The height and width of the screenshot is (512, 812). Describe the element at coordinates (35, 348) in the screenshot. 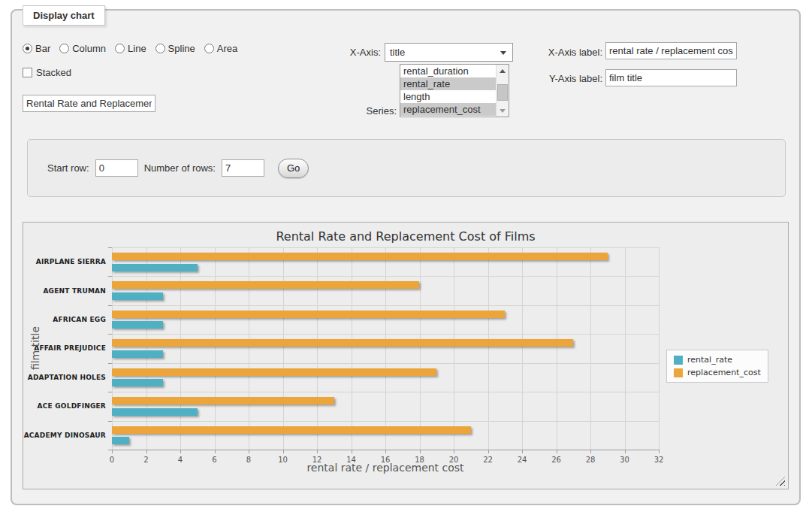

I see `chart-y-axis-title: film title` at that location.